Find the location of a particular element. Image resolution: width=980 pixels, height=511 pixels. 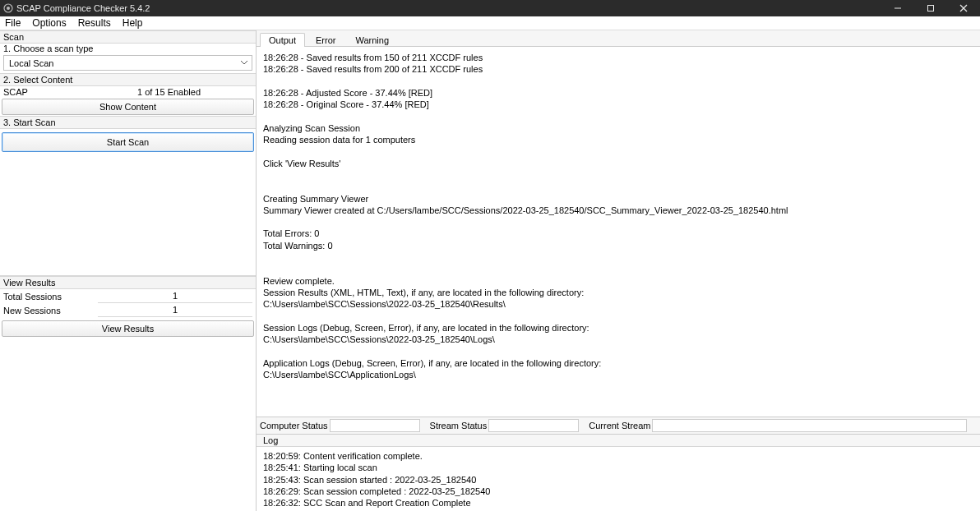

app-icon is located at coordinates (8, 8).